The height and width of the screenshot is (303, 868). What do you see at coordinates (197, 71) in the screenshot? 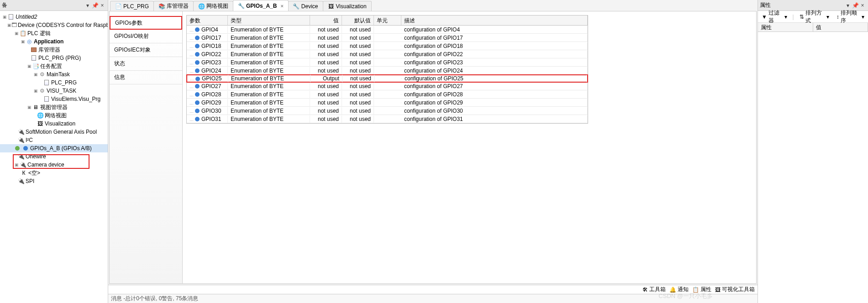
I see `param-icon` at bounding box center [197, 71].